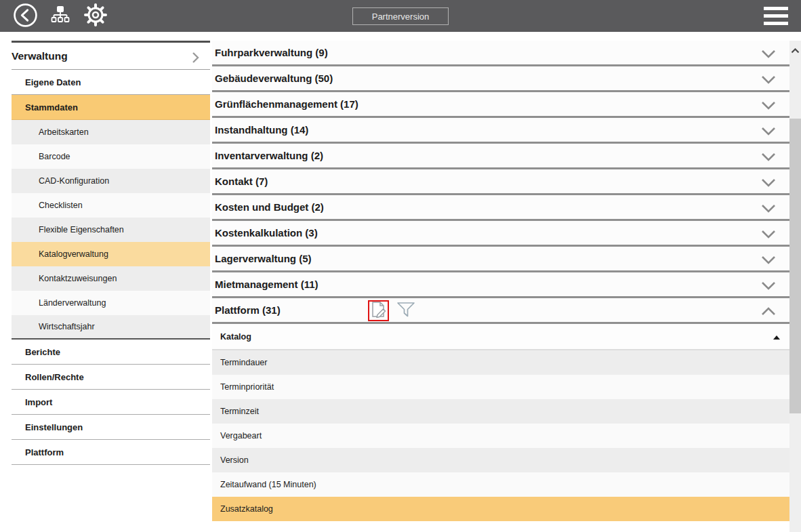 The width and height of the screenshot is (801, 532). What do you see at coordinates (777, 337) in the screenshot?
I see `sort-ascending-icon` at bounding box center [777, 337].